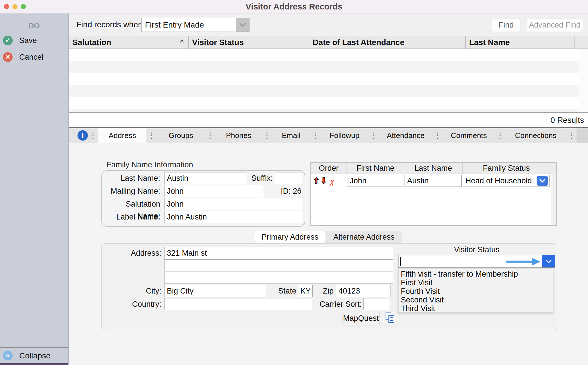 This screenshot has height=365, width=588. What do you see at coordinates (476, 300) in the screenshot?
I see `dropdown-option: Second Visit` at bounding box center [476, 300].